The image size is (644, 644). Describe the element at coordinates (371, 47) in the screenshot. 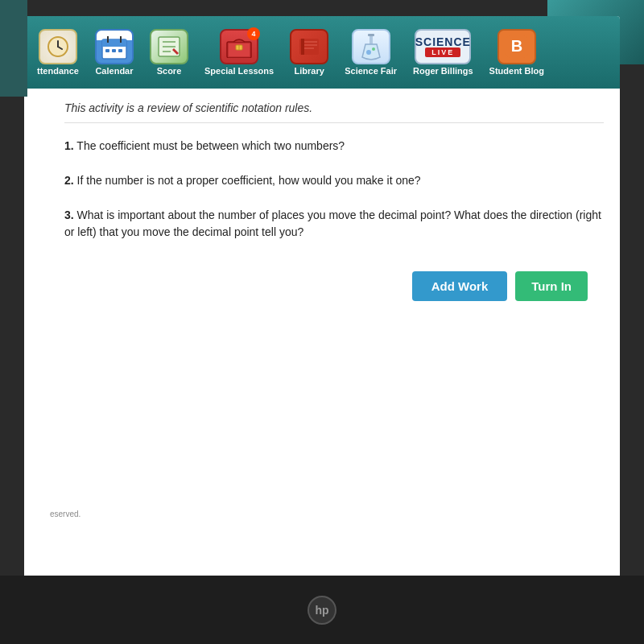

I see `science-fair-icon` at that location.